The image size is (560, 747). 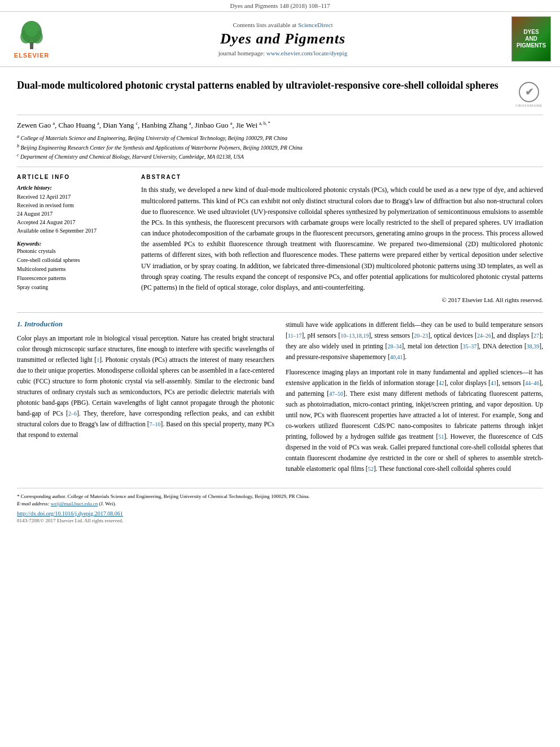 What do you see at coordinates (307, 53) in the screenshot?
I see `homepage-url: www.elsevier.com/locate/dyepig` at bounding box center [307, 53].